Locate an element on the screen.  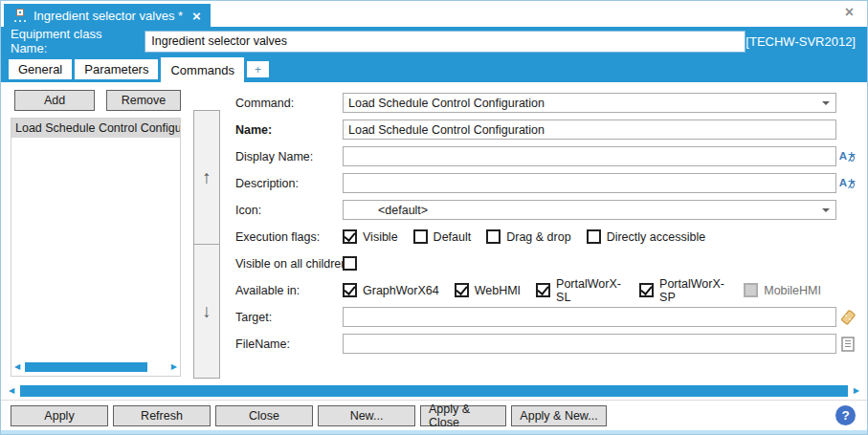
apply-and-new-button: Apply & New... is located at coordinates (559, 416).